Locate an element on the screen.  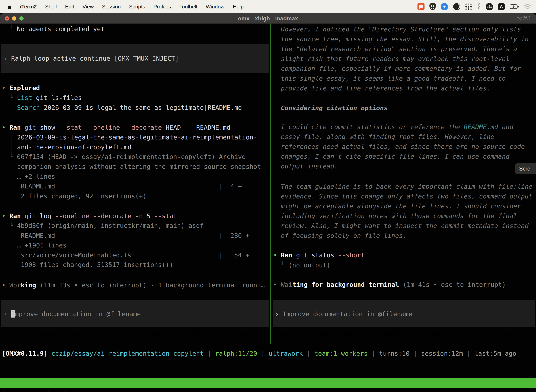
screenshot-app-icon is located at coordinates (421, 7).